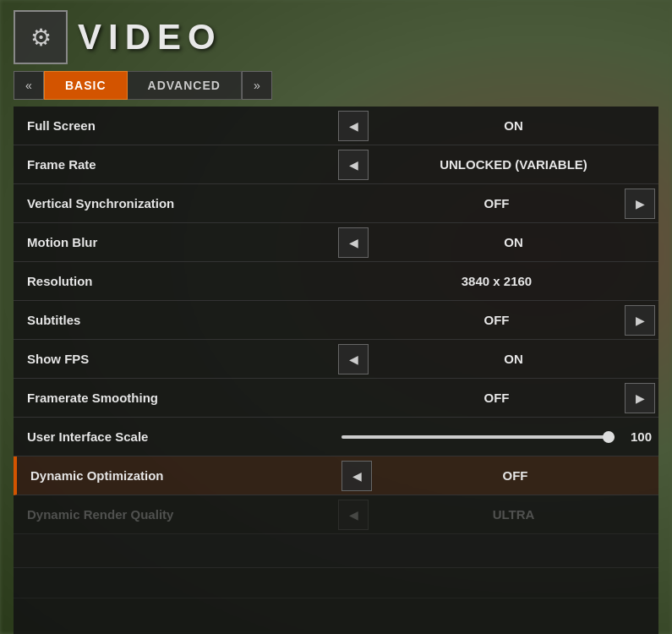 Image resolution: width=672 pixels, height=634 pixels. Describe the element at coordinates (357, 476) in the screenshot. I see `dynamic-optimization-left-arrow: ◀` at that location.